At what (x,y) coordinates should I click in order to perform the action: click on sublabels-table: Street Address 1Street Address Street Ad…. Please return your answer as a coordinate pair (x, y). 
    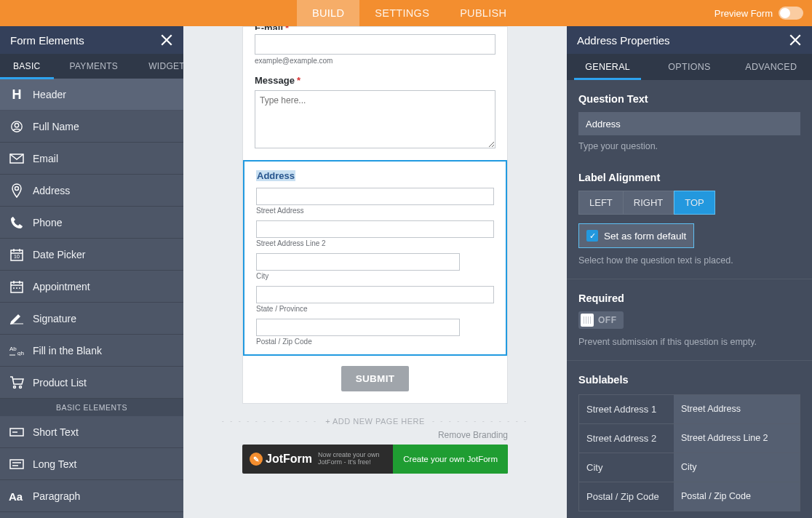
    Looking at the image, I should click on (690, 453).